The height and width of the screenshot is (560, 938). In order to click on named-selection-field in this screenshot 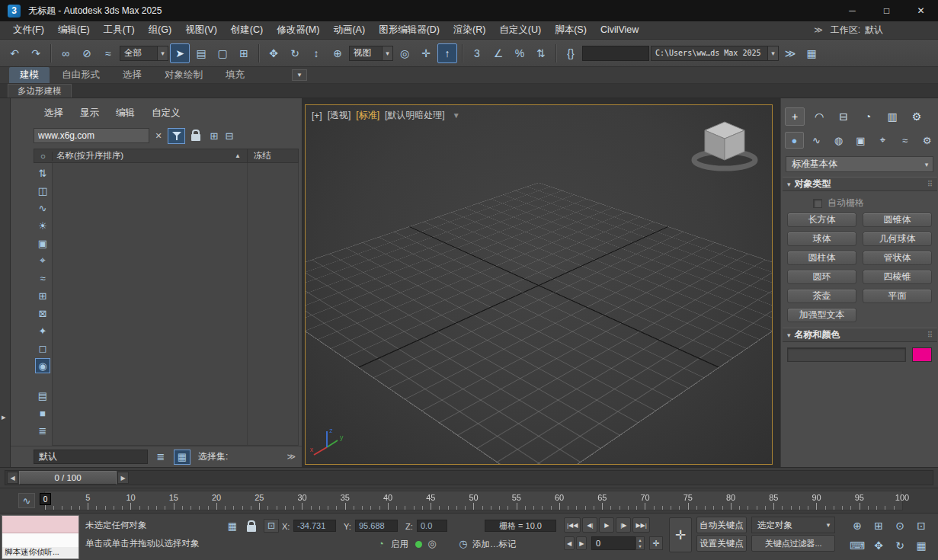, I will do `click(616, 53)`.